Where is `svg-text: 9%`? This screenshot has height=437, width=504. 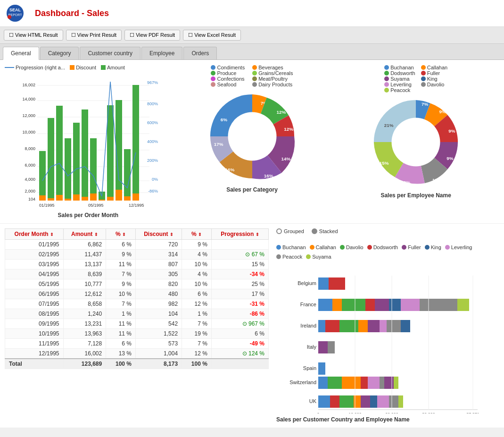 svg-text: 9% is located at coordinates (443, 111).